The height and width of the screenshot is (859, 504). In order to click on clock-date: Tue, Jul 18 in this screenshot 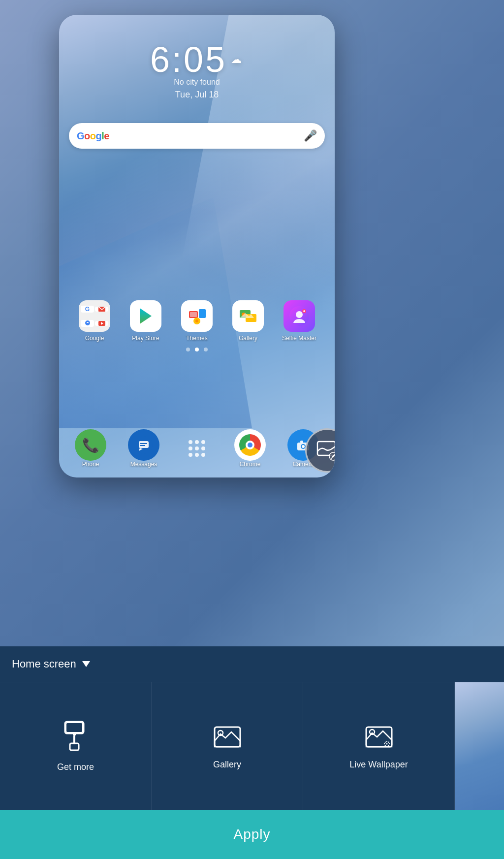, I will do `click(197, 95)`.